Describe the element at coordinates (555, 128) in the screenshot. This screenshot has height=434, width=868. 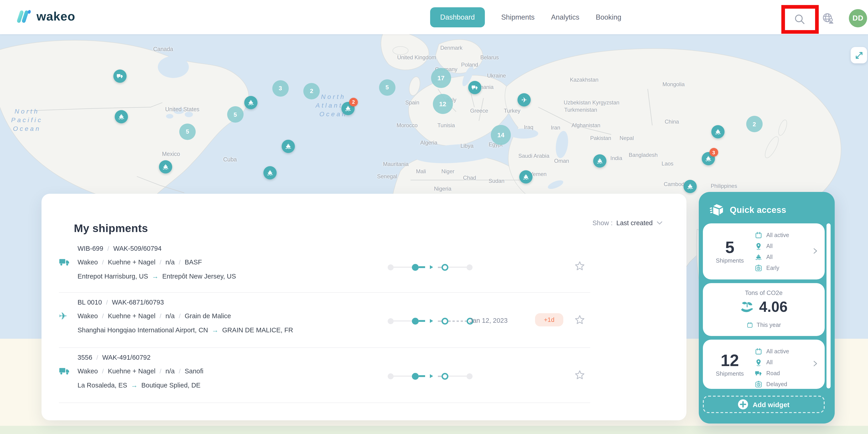
I see `country-label: Iran` at that location.